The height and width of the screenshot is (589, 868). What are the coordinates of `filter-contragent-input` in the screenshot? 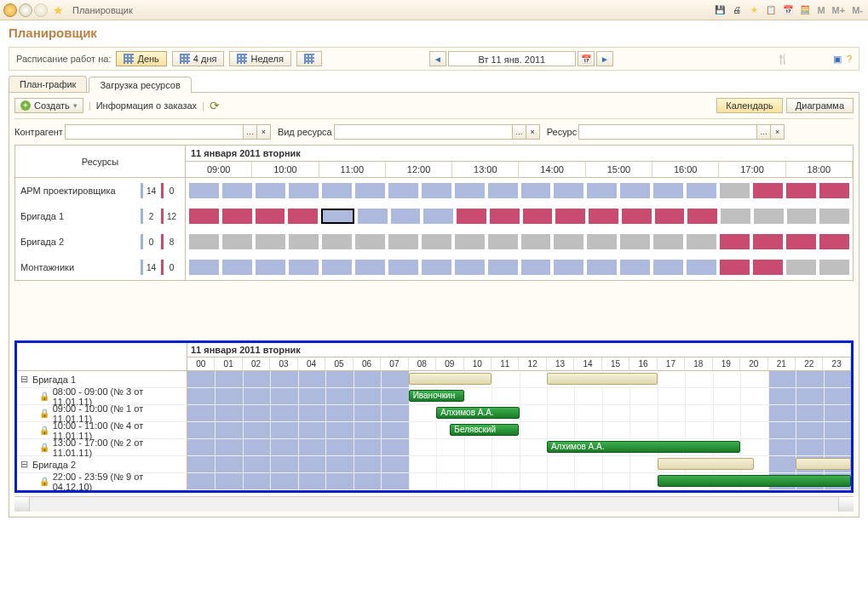 It's located at (154, 132).